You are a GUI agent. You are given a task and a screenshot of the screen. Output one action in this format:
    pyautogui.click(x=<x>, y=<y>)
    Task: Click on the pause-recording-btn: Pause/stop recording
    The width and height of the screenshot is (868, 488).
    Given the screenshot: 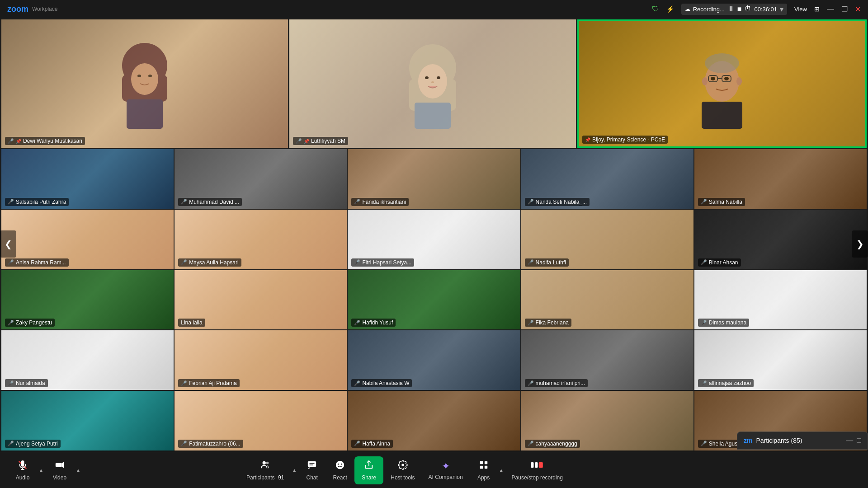 What is the action you would take?
    pyautogui.click(x=537, y=470)
    